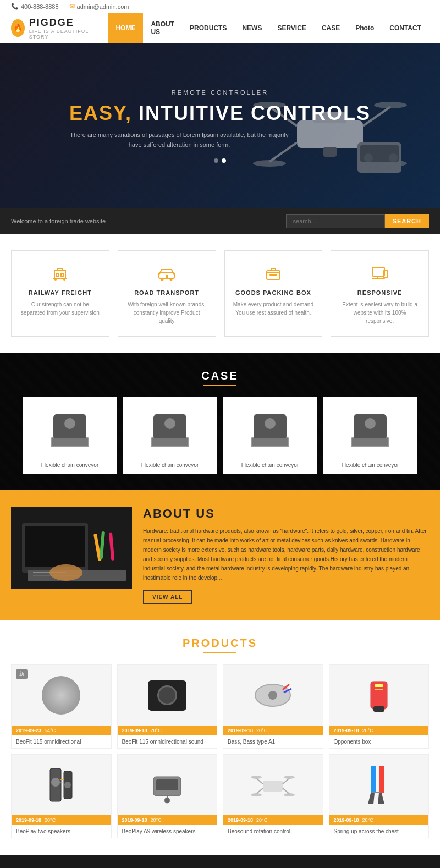 This screenshot has height=868, width=440. I want to click on case-item-4: Flexible chain conveyor, so click(370, 436).